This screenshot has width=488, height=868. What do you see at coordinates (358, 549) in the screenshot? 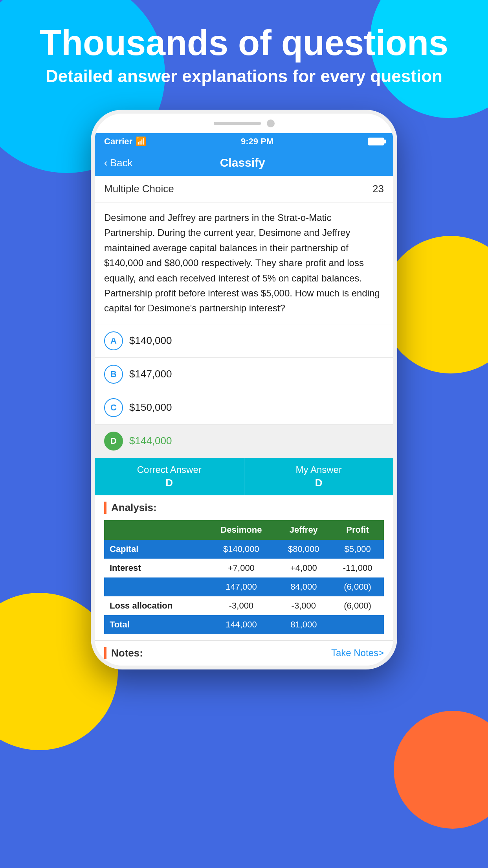
I see `row-capital-profit: $5,000` at bounding box center [358, 549].